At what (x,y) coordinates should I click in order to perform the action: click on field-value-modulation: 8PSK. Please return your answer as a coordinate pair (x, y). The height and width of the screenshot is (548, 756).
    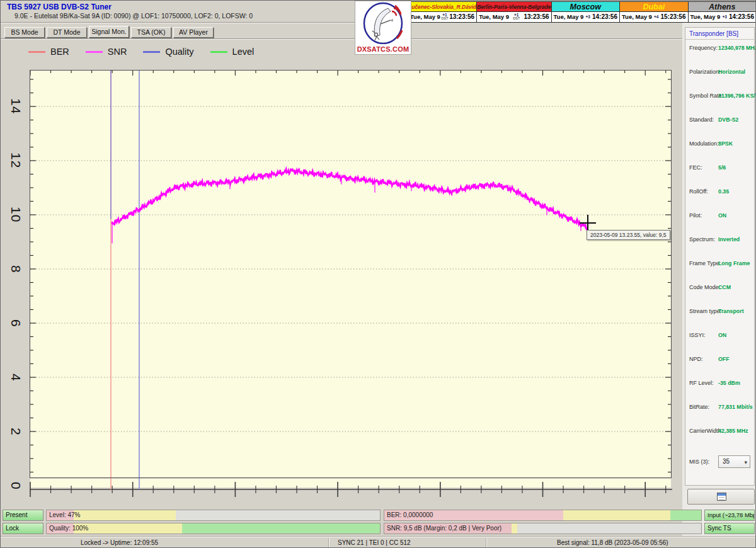
    Looking at the image, I should click on (726, 144).